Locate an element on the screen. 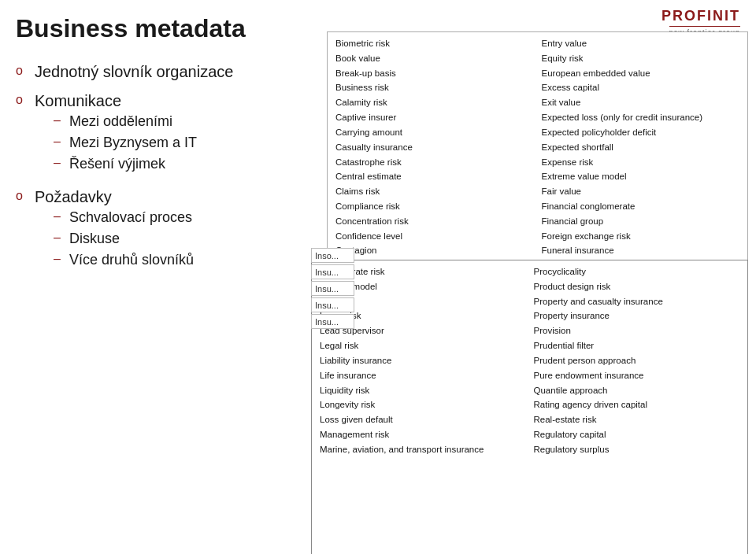 The image size is (756, 554). glossary-term: Procyclicality is located at coordinates (637, 272).